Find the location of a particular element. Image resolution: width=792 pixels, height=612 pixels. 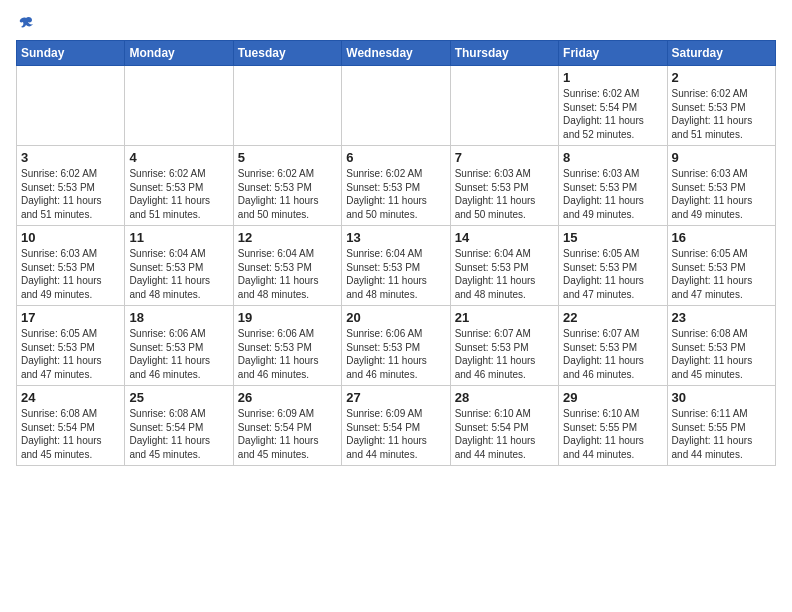

header-row: Sunday Monday Tuesday Wednesday Thursday… is located at coordinates (396, 54).